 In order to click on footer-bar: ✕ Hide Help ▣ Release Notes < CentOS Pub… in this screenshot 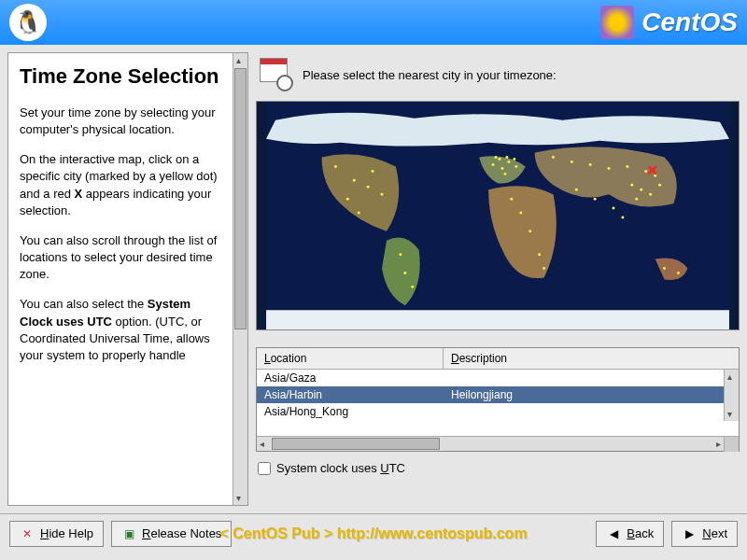, I will do `click(374, 533)`.